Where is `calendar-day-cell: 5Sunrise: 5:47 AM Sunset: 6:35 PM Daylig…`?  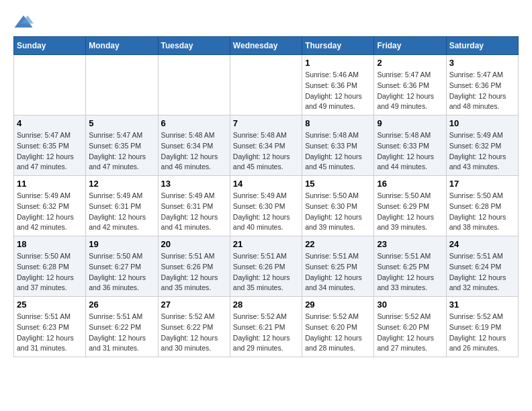 calendar-day-cell: 5Sunrise: 5:47 AM Sunset: 6:35 PM Daylig… is located at coordinates (122, 146).